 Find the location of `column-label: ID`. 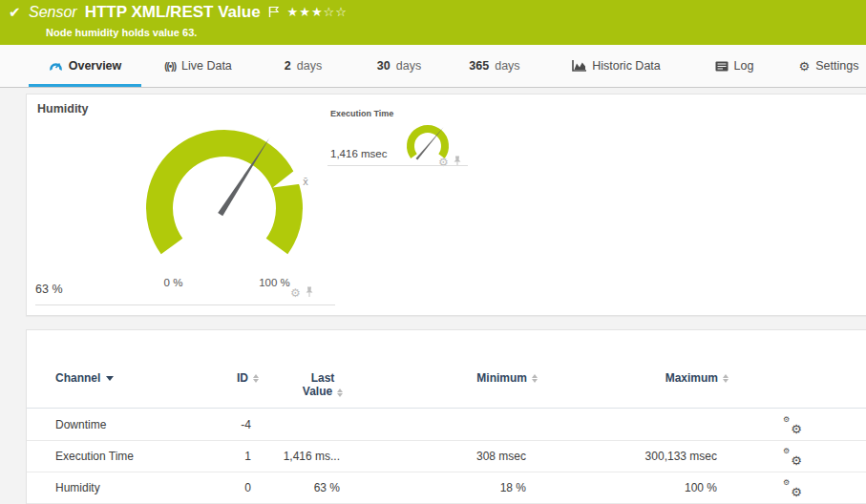

column-label: ID is located at coordinates (243, 378).